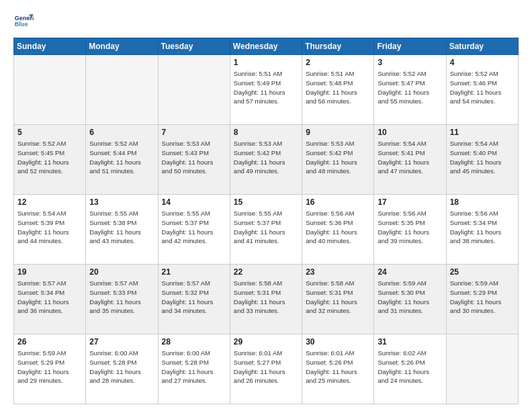 This screenshot has height=411, width=532. Describe the element at coordinates (482, 202) in the screenshot. I see `day-number: 18` at that location.